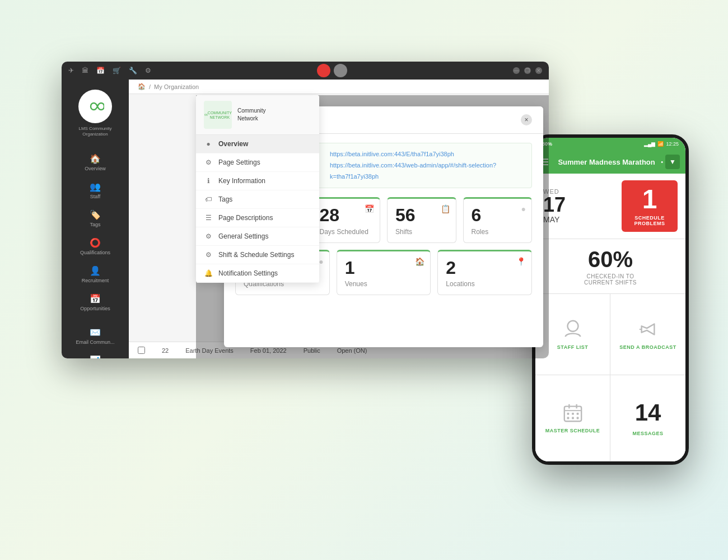  What do you see at coordinates (208, 273) in the screenshot?
I see `notification-icon: 🔔` at bounding box center [208, 273].